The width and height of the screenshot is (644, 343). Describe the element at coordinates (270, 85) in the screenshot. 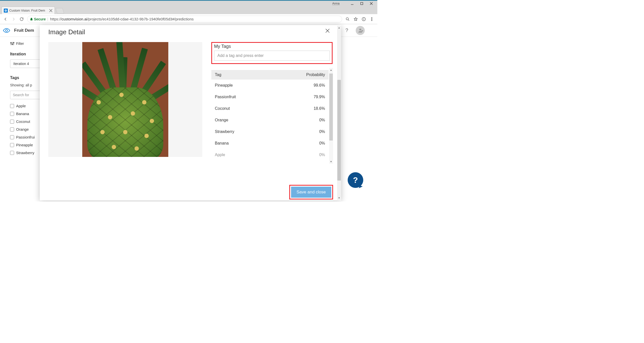

I see `table-row: Pineapple99.6%` at that location.